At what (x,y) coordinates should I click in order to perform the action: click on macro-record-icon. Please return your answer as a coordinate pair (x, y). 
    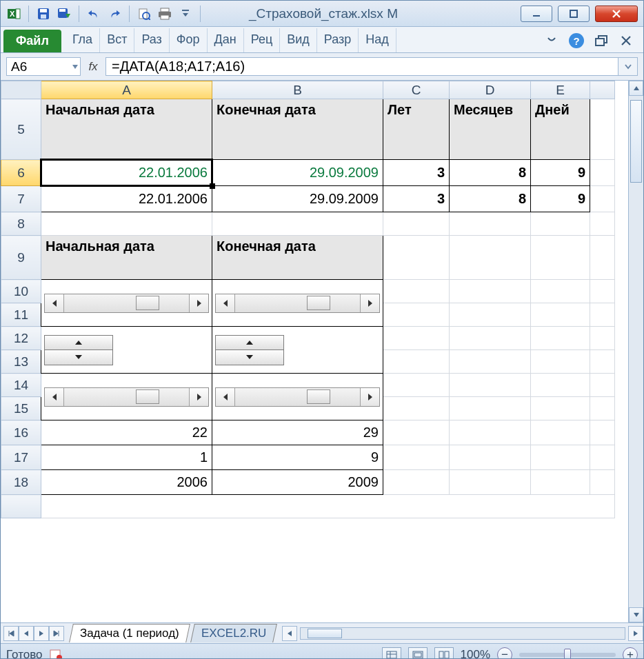
    Looking at the image, I should click on (57, 654).